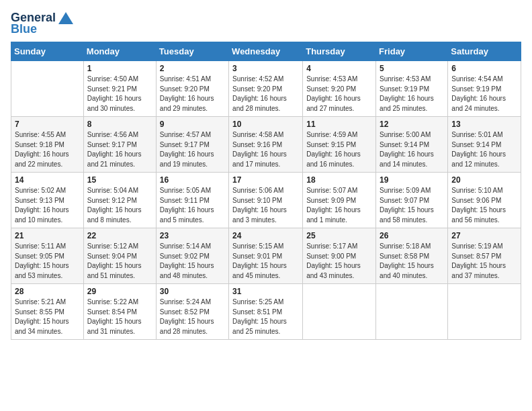 The width and height of the screenshot is (532, 411). I want to click on day-number: 29, so click(120, 291).